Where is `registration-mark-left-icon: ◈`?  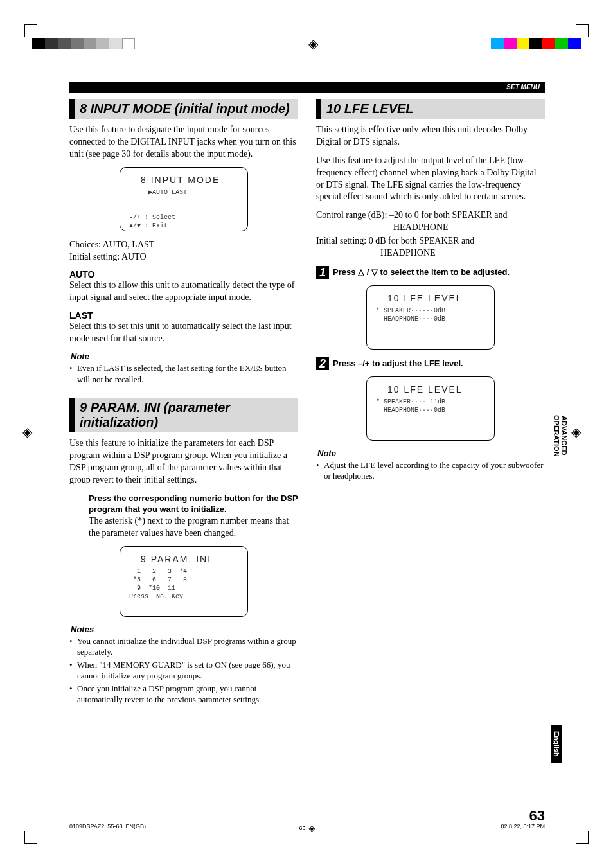
registration-mark-left-icon: ◈ is located at coordinates (27, 432).